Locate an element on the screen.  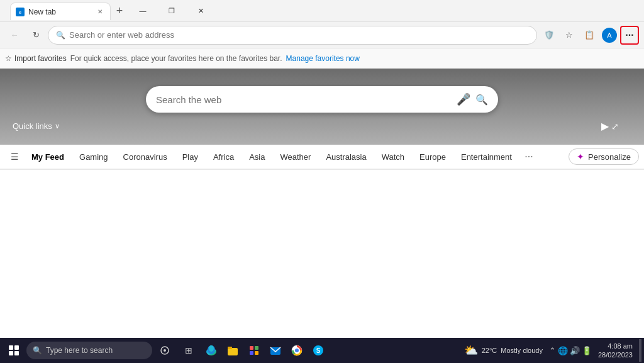
task-view-button is located at coordinates (165, 350).